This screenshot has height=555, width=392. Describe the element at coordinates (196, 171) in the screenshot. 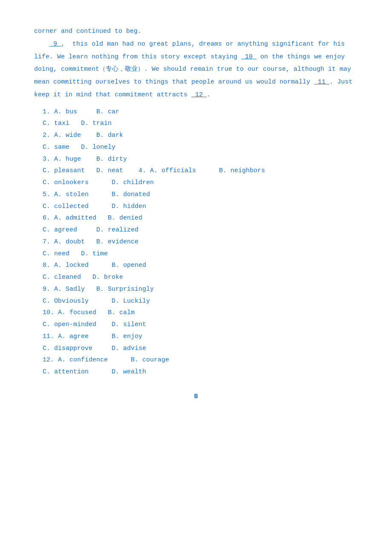

I see `q3-cd-q4-ab: C. pleasant D. neat 4. A. officials B. n…` at that location.